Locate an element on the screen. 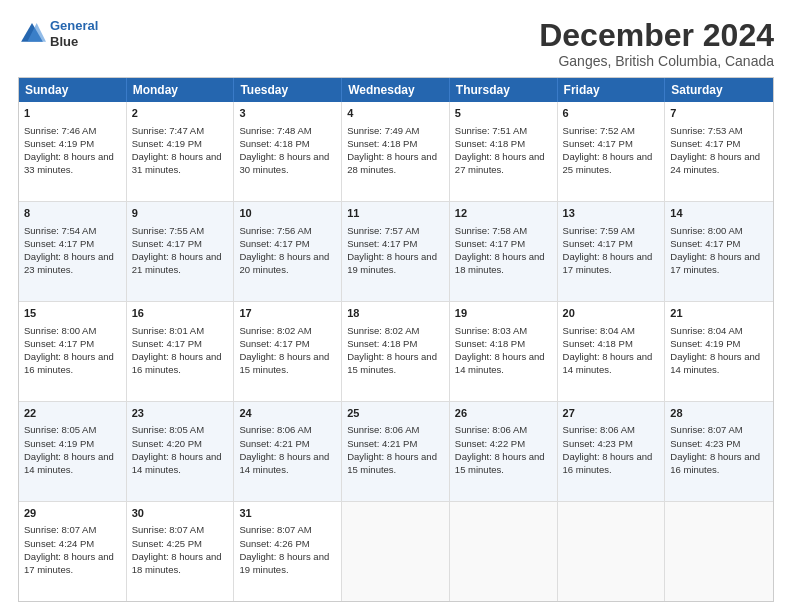 This screenshot has width=792, height=612. sunrise-text: Sunrise: 8:03 AM is located at coordinates (491, 330).